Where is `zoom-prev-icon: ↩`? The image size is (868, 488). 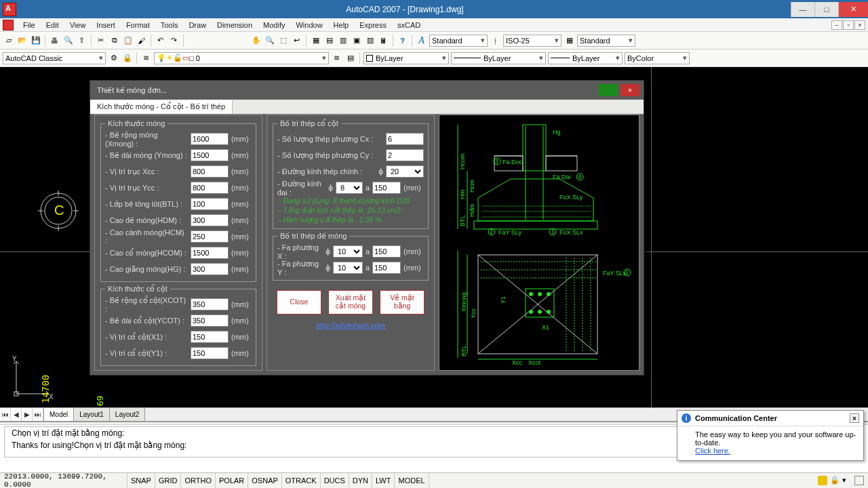 zoom-prev-icon: ↩ is located at coordinates (297, 41).